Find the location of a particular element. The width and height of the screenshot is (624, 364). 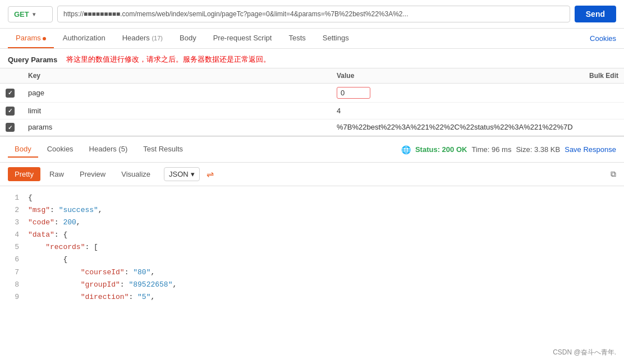

tab-params: Params is located at coordinates (31, 38).